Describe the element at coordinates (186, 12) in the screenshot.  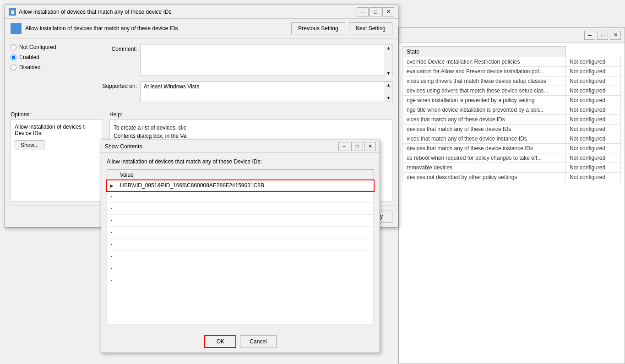
I see `main-dialog-title: Allow installation of devices that match…` at that location.